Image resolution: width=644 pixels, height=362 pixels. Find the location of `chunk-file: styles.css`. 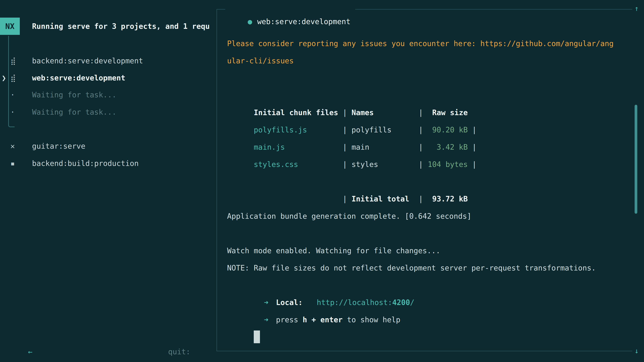

chunk-file: styles.css is located at coordinates (298, 164).